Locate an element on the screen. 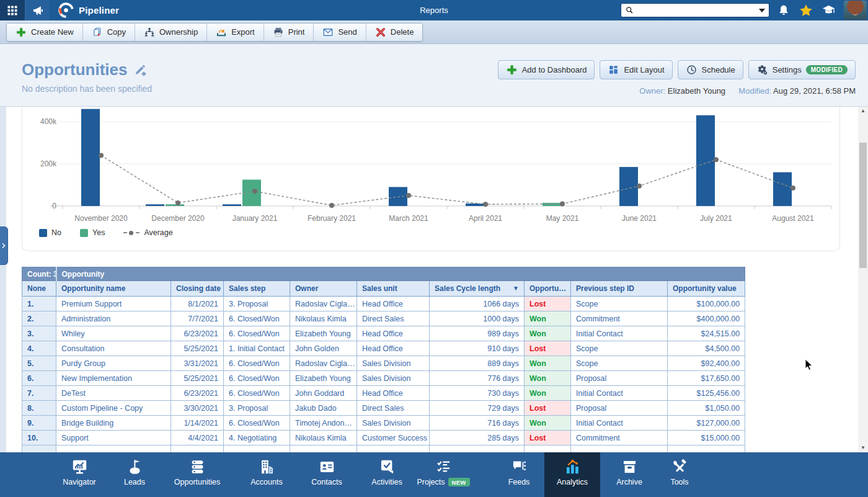 The image size is (868, 497). column-header: Opportunity value is located at coordinates (707, 289).